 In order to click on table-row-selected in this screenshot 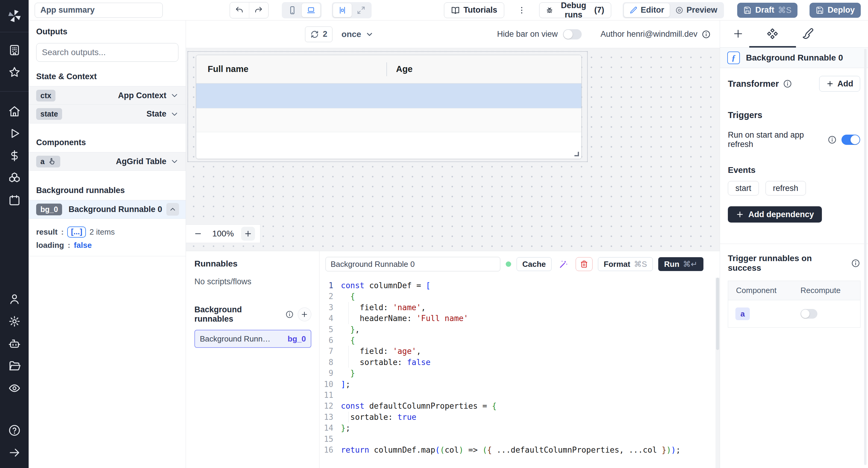, I will do `click(389, 96)`.